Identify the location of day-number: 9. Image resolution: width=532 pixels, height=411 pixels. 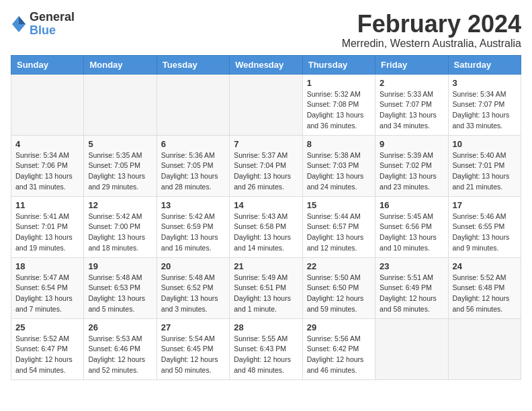
(411, 144).